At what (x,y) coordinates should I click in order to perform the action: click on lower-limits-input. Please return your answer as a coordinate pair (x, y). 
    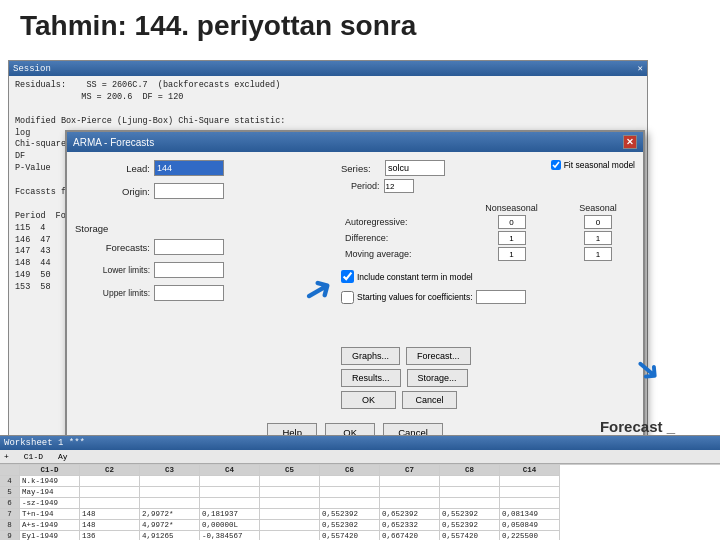
    Looking at the image, I should click on (189, 270).